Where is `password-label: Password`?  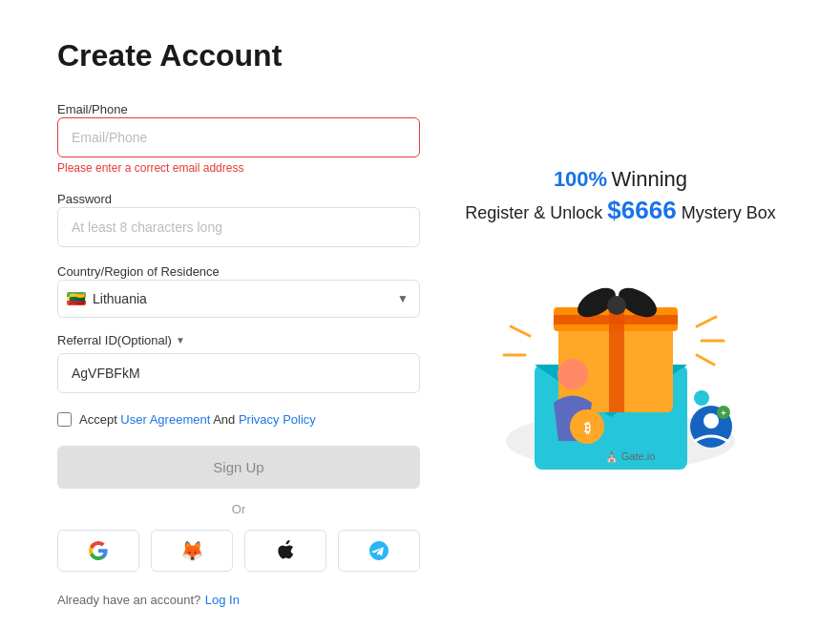
password-label: Password is located at coordinates (84, 199).